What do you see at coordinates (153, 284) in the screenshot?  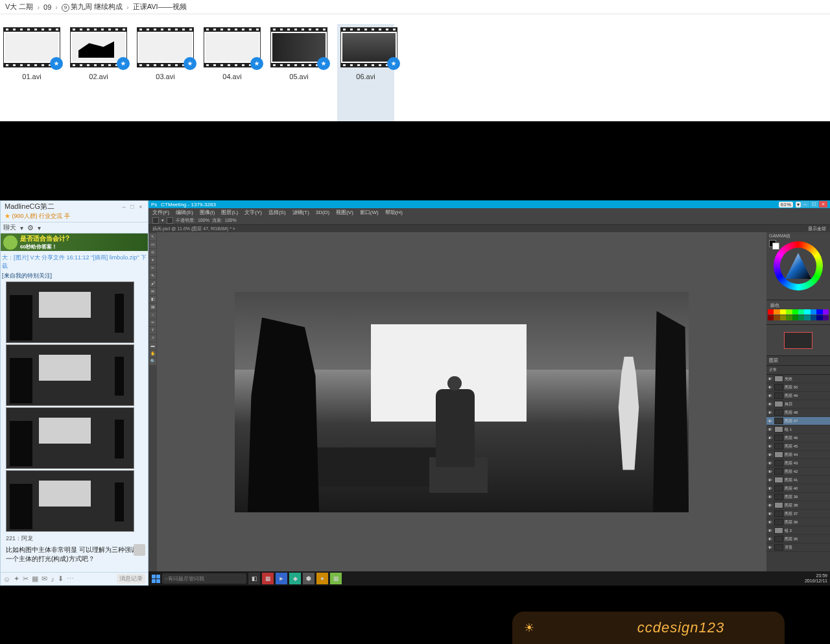 I see `brush-tool-icon: 🖌` at bounding box center [153, 284].